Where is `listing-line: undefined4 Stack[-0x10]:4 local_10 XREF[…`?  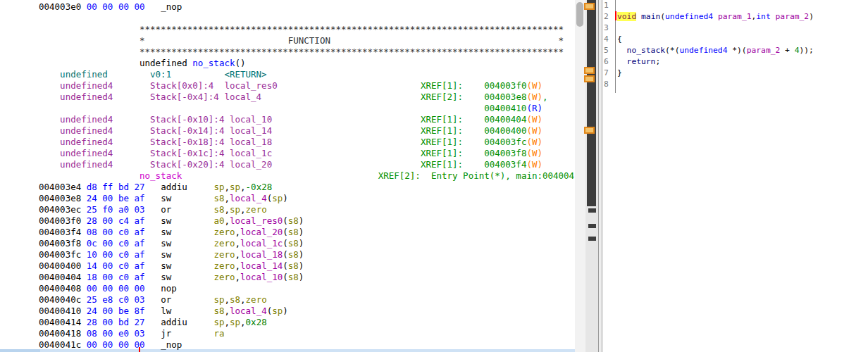 listing-line: undefined4 Stack[-0x10]:4 local_10 XREF[… is located at coordinates (306, 120).